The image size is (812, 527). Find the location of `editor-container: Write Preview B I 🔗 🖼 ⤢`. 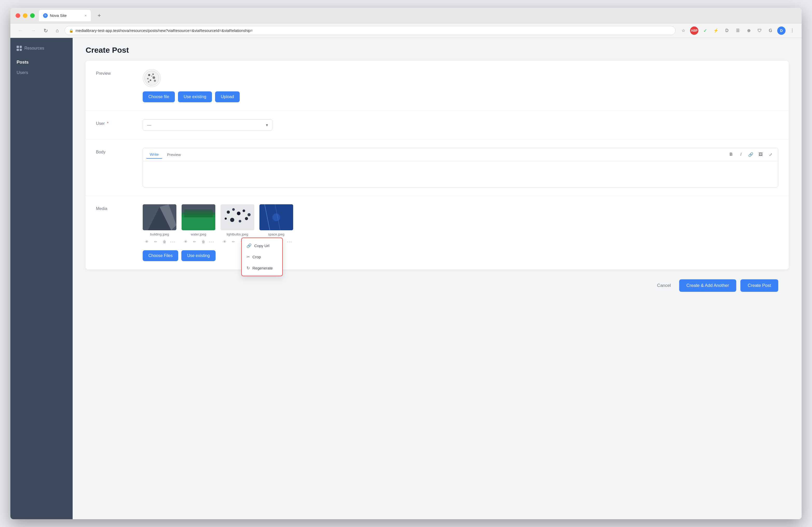

editor-container: Write Preview B I 🔗 🖼 ⤢ is located at coordinates (461, 168).